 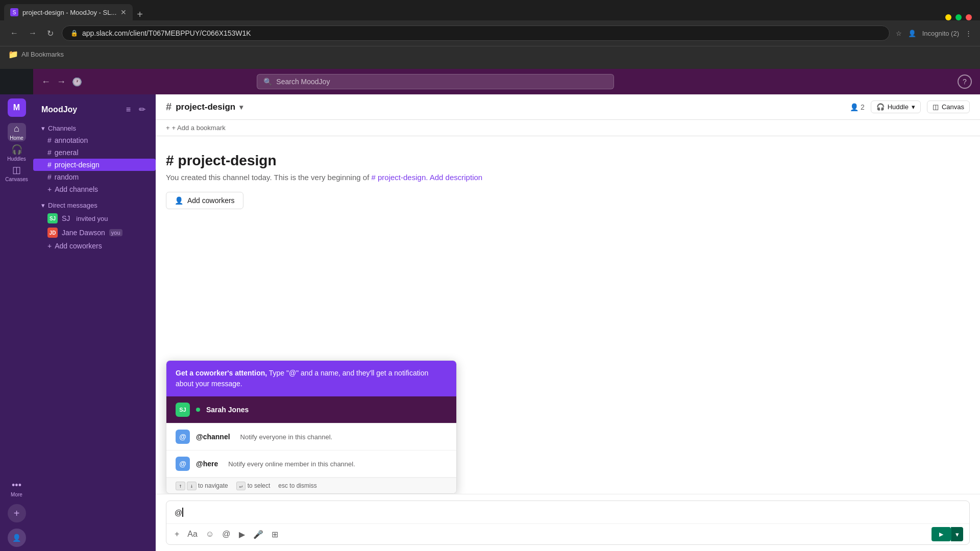 I want to click on add-coworkers-icon: +, so click(x=50, y=246).